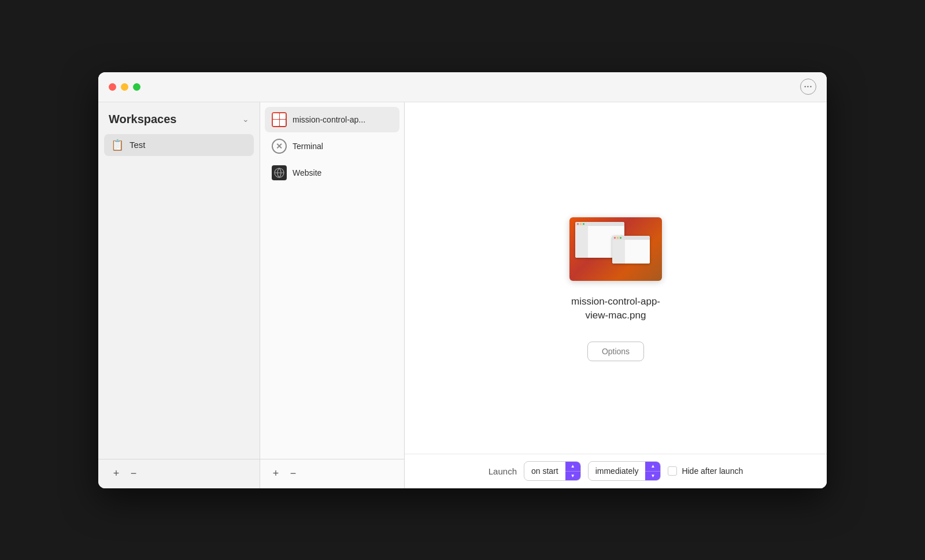  Describe the element at coordinates (553, 471) in the screenshot. I see `on-start-selector: on start ▲ ▼` at that location.